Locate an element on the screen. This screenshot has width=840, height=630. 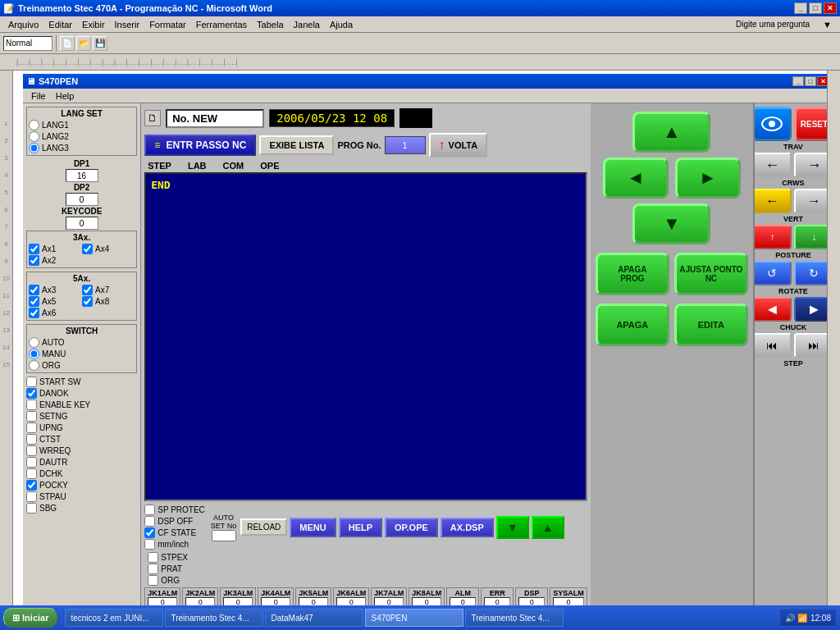
menu-arquivo: Arquivo is located at coordinates (23, 25).